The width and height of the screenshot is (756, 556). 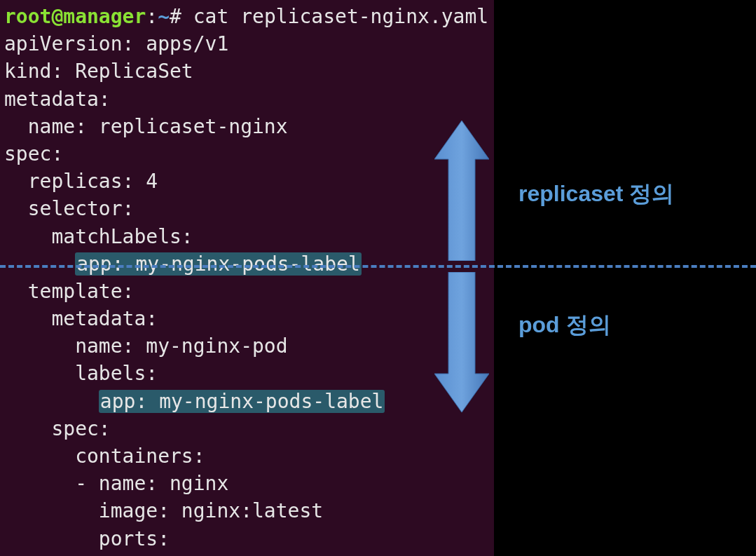 I want to click on prompt-user: root@manager, so click(x=75, y=17).